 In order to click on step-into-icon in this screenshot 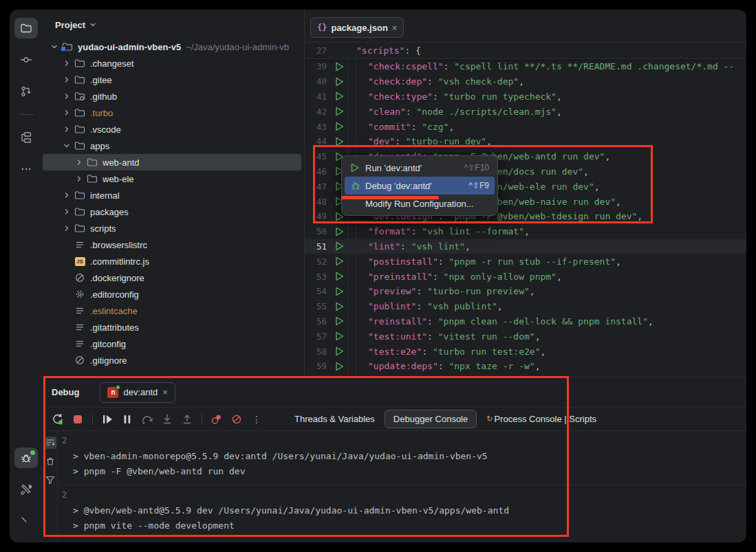, I will do `click(167, 419)`.